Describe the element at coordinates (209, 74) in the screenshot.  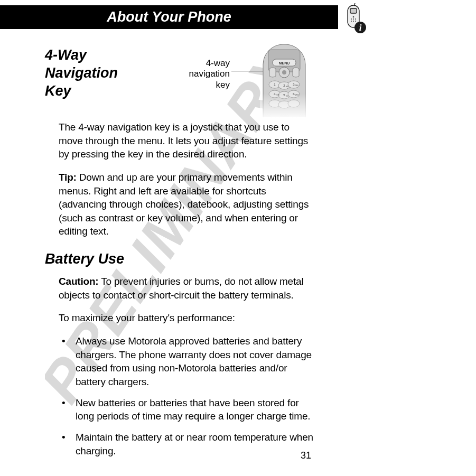
I see `diagram-callout-label: 4-way navigation key` at that location.